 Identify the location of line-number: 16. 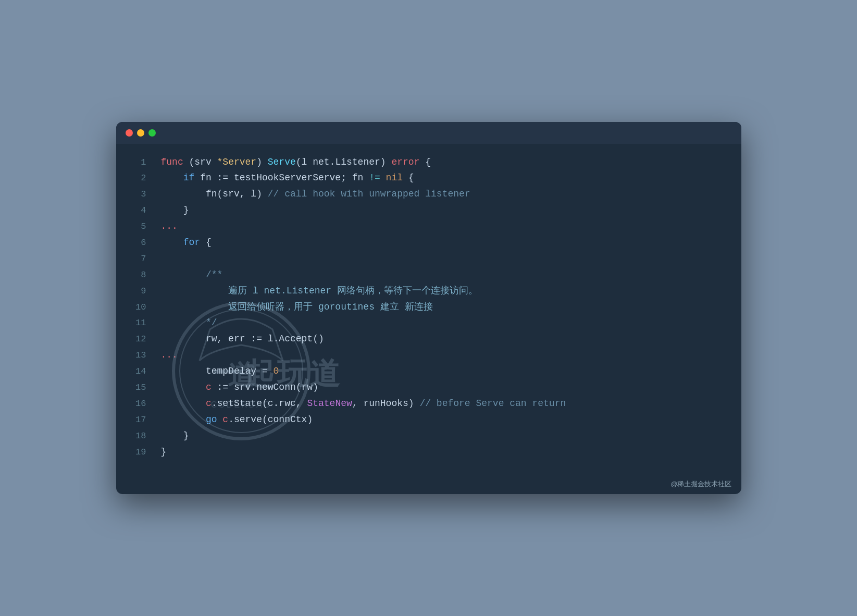
(136, 404).